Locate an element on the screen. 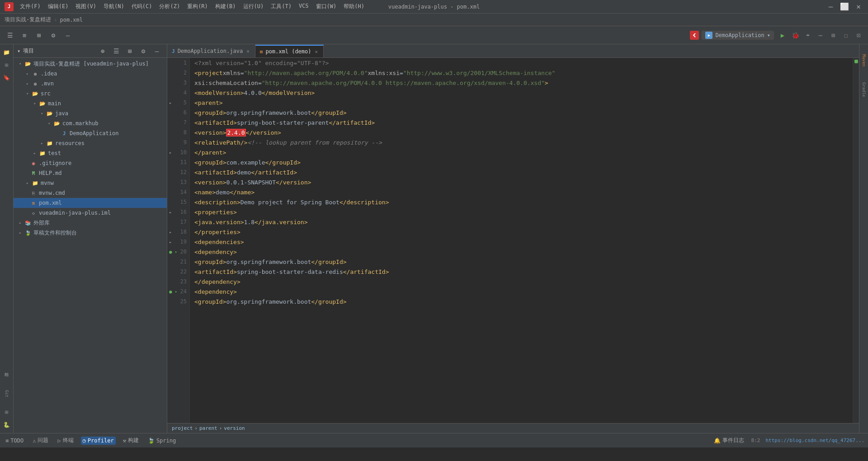  sidebar-add-btn: ⊕ is located at coordinates (103, 51).